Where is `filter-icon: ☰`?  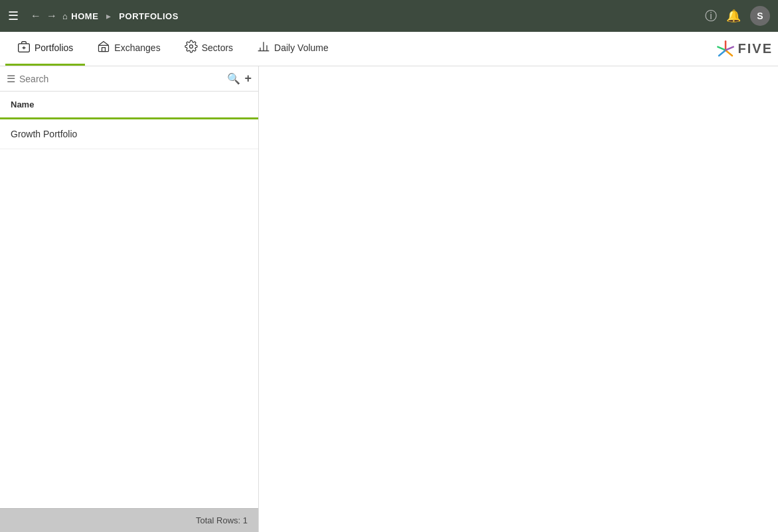
filter-icon: ☰ is located at coordinates (11, 79).